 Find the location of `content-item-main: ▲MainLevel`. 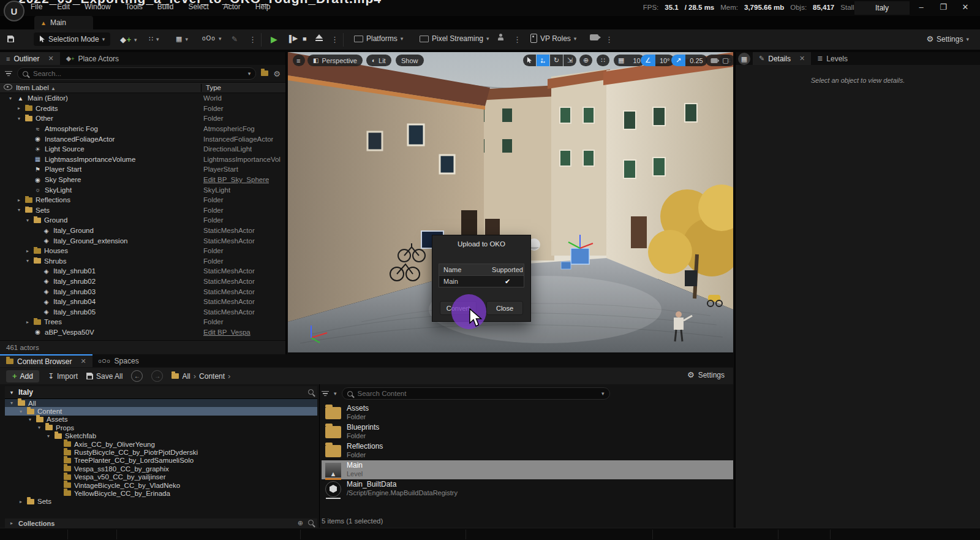

content-item-main: ▲MainLevel is located at coordinates (527, 470).